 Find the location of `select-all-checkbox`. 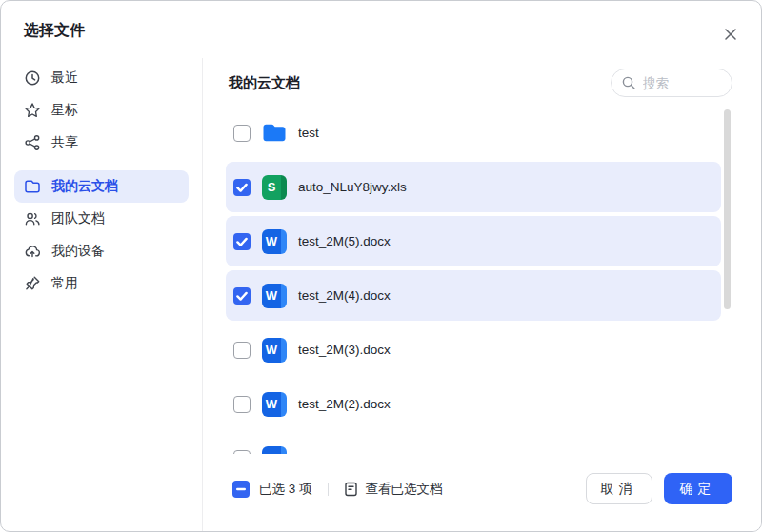

select-all-checkbox is located at coordinates (241, 489).